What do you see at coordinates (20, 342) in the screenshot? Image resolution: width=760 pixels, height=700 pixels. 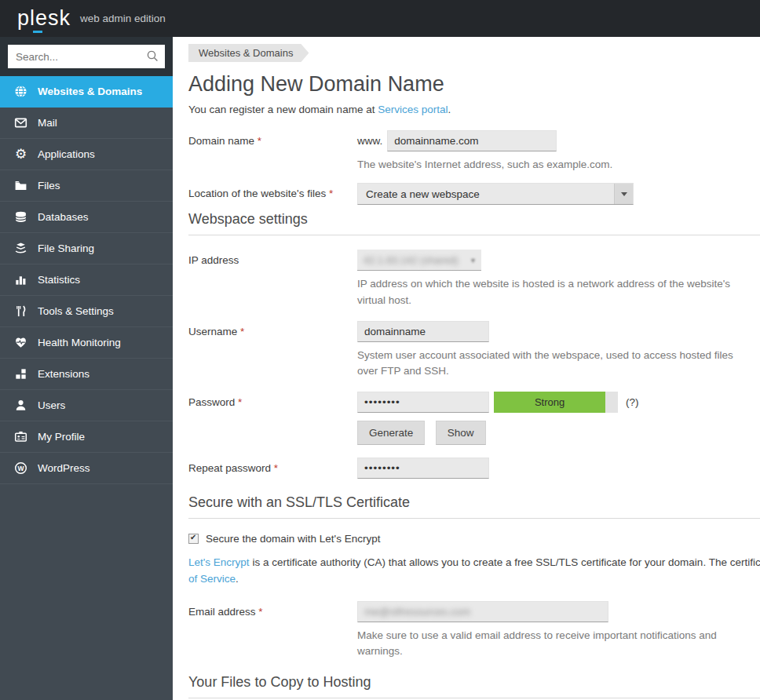 I see `heart-pulse-icon` at bounding box center [20, 342].